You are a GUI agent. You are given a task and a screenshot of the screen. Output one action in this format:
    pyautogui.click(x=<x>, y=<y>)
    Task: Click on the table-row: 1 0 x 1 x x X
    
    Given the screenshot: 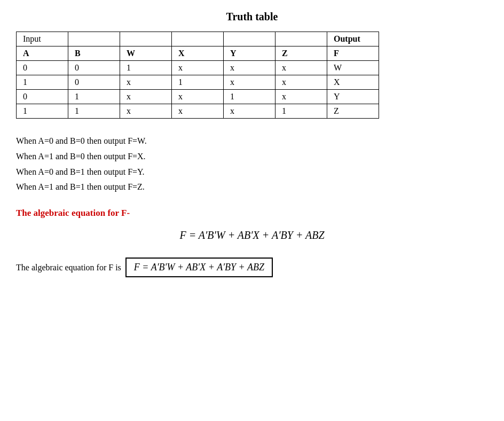 What is the action you would take?
    pyautogui.click(x=198, y=82)
    